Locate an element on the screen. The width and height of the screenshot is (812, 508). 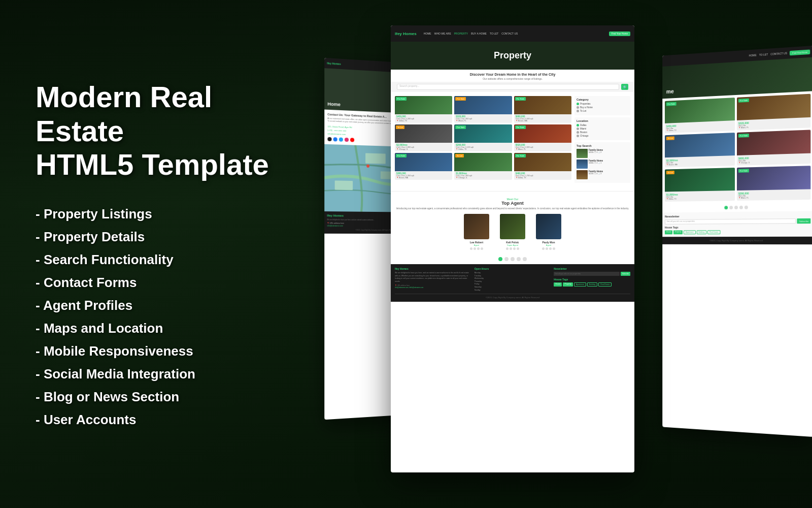
right-property-card: For Sale $320,000 2bd | 1ba 📍 Miami, FL is located at coordinates (773, 112).